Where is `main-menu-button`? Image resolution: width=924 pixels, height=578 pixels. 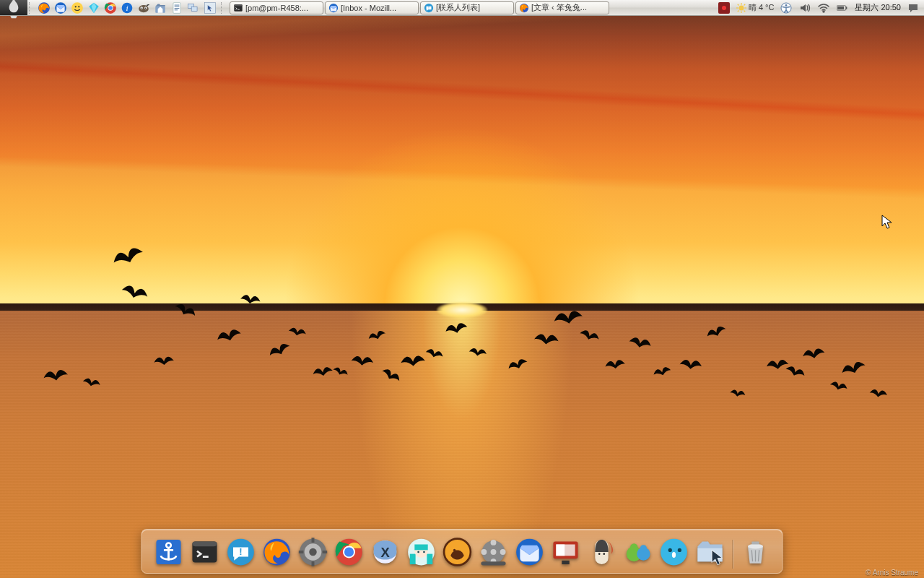
main-menu-button is located at coordinates (14, 7).